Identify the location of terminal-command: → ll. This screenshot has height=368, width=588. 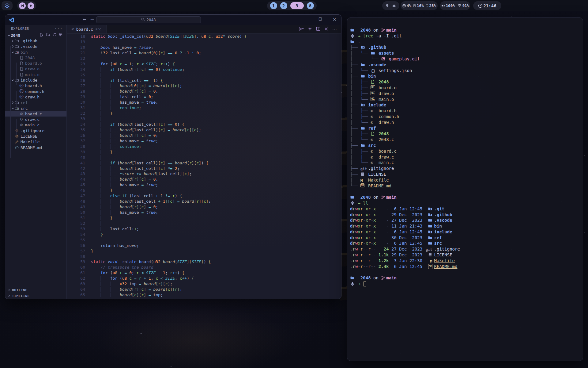
(465, 203).